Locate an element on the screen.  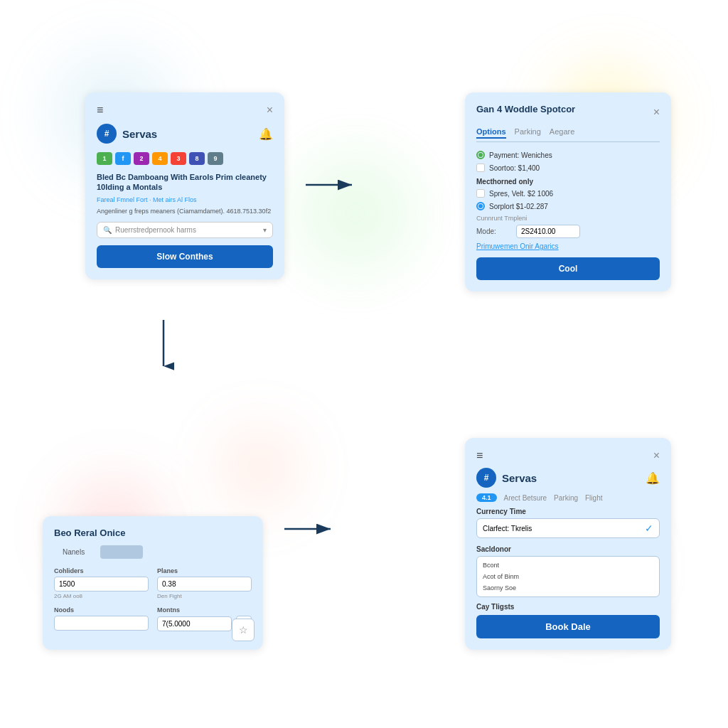
card-booking-confirm: ≡ × # Servas 🔔 4.1 Arect Betsure Parking… is located at coordinates (568, 544).